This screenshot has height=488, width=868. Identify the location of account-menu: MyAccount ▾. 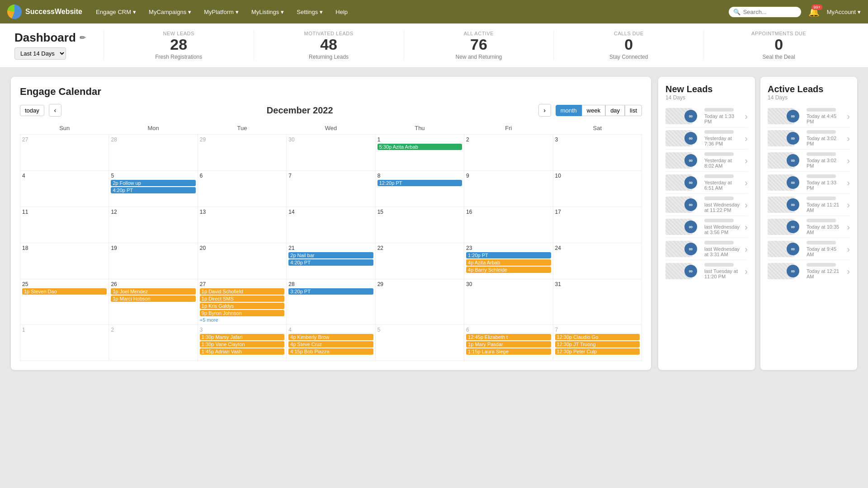
(844, 12).